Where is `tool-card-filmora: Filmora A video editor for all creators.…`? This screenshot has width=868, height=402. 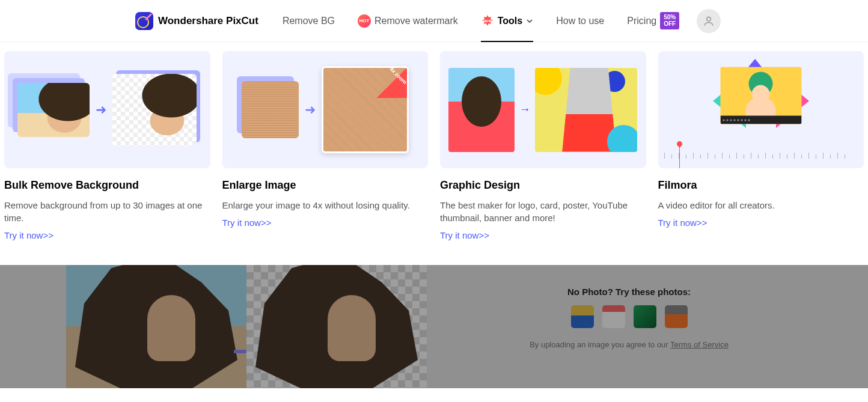
tool-card-filmora: Filmora A video editor for all creators.… is located at coordinates (761, 146).